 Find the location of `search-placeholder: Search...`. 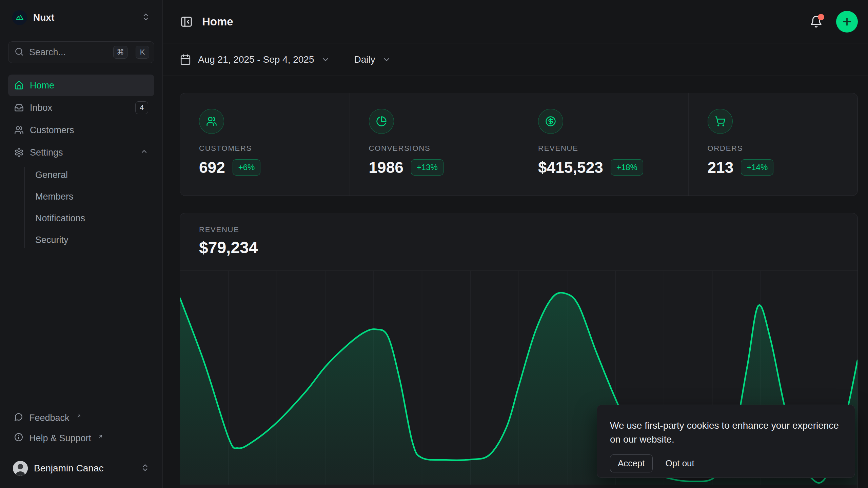

search-placeholder: Search... is located at coordinates (68, 52).